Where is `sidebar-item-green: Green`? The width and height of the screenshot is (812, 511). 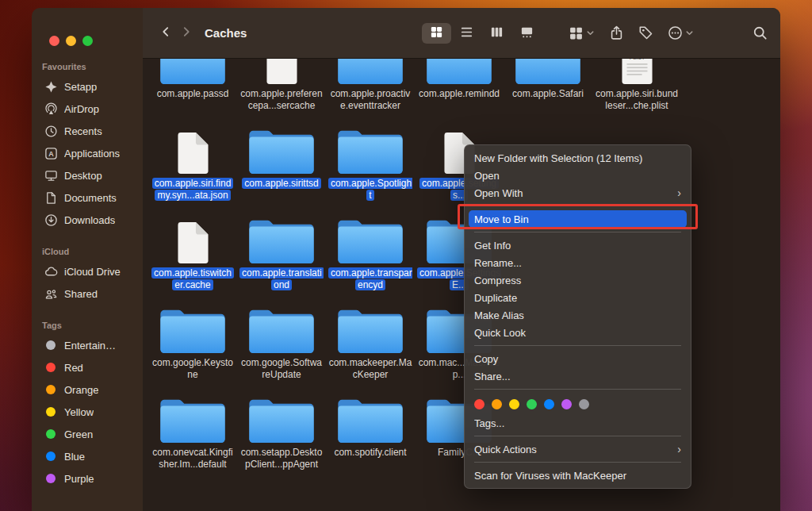 sidebar-item-green: Green is located at coordinates (87, 434).